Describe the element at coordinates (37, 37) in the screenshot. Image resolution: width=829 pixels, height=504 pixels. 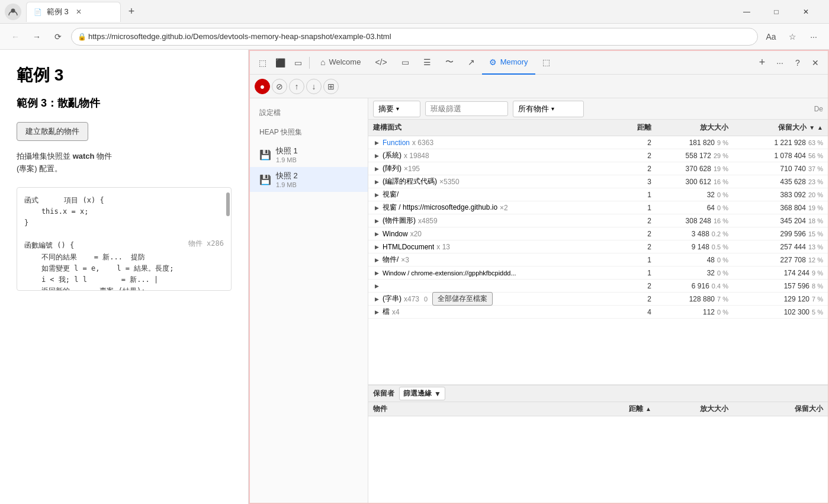
I see `forward-button: →` at that location.